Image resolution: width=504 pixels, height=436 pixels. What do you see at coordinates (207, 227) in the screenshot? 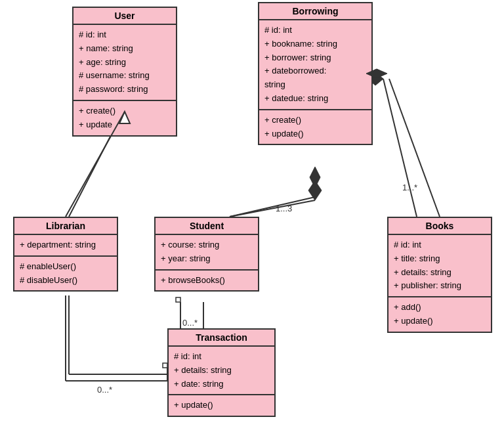
I see `student-class-header: Student` at bounding box center [207, 227].